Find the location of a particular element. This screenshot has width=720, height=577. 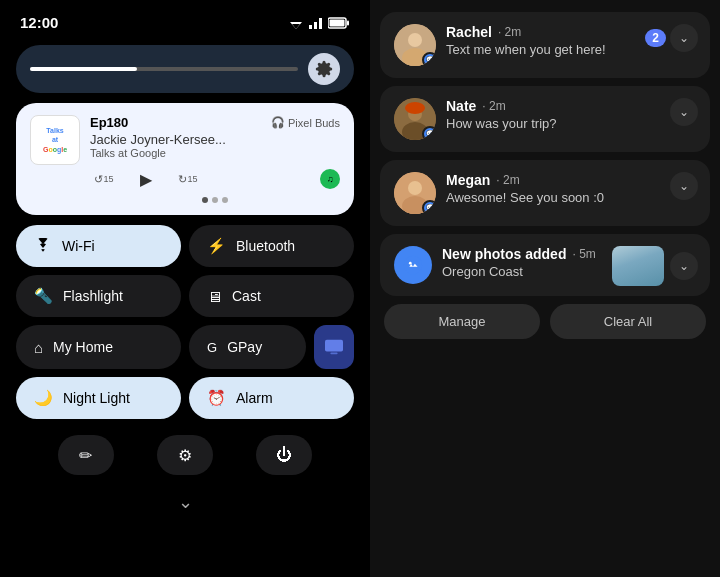

manage-button: Manage is located at coordinates (462, 322).